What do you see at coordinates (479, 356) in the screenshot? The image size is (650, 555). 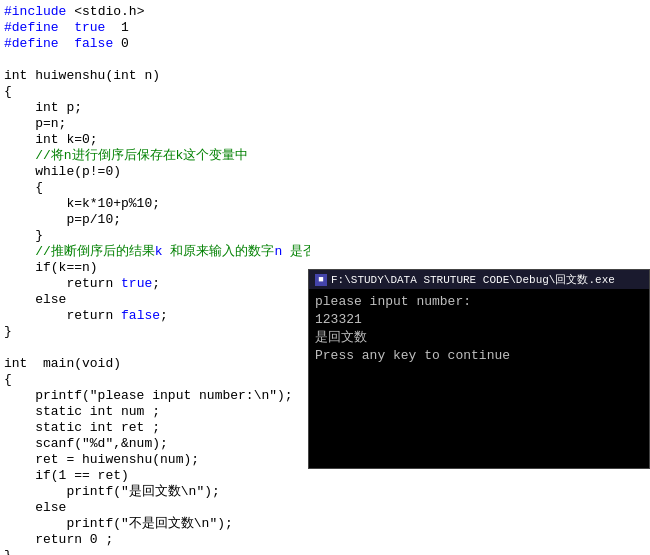 I see `term-line-4: Press any key to continue` at bounding box center [479, 356].